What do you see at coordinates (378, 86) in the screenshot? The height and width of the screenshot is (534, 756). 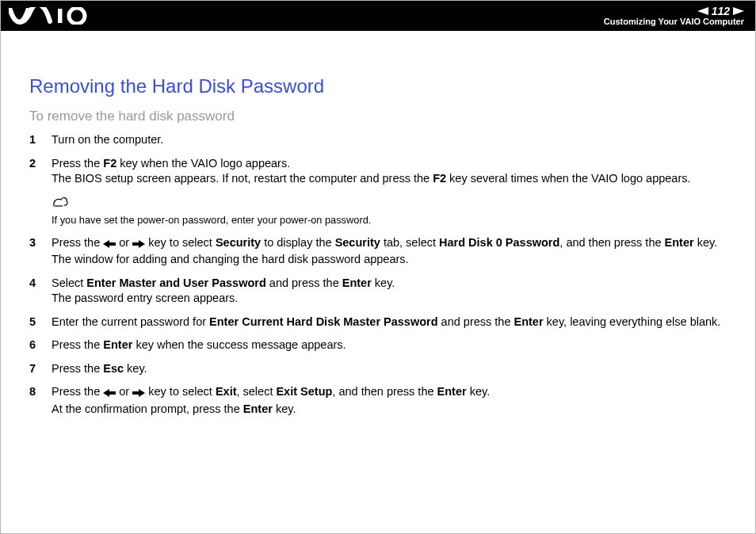 I see `page-title: Removing the Hard Disk Password` at bounding box center [378, 86].